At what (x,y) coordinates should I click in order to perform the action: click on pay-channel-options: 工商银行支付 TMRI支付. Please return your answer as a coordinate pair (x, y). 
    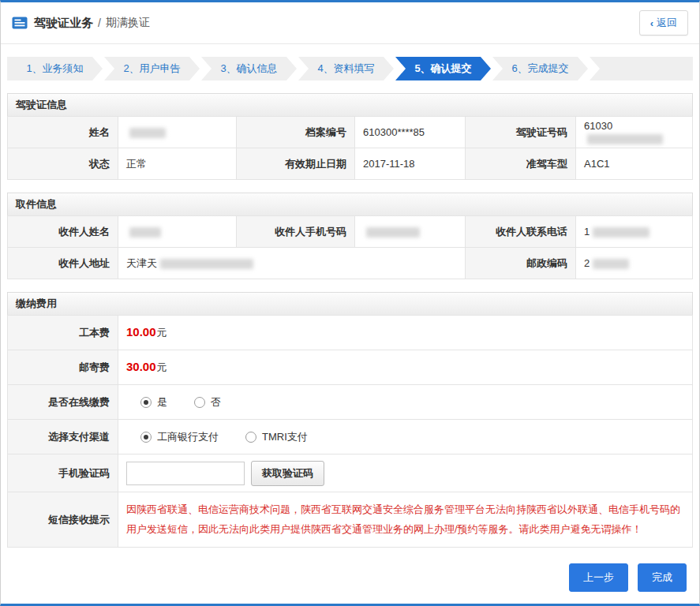
    Looking at the image, I should click on (406, 437).